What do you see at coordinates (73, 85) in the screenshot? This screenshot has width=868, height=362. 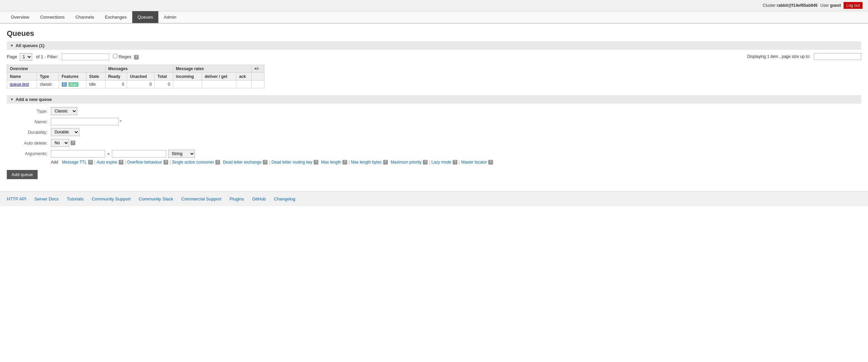 I see `row-features: D Args` at bounding box center [73, 85].